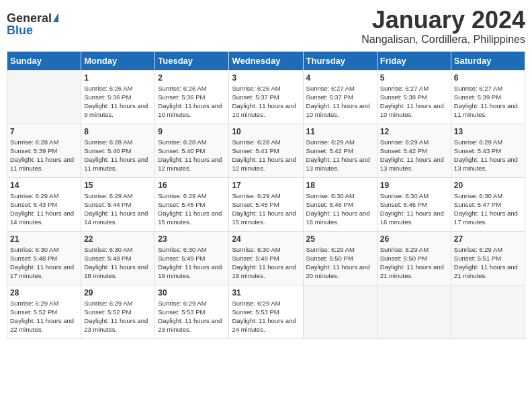  What do you see at coordinates (340, 185) in the screenshot?
I see `day-number: 18` at bounding box center [340, 185].